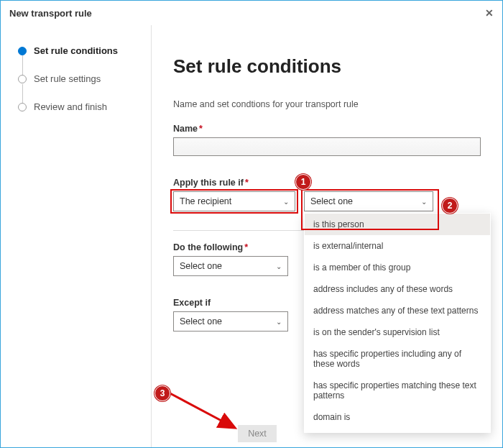 The width and height of the screenshot is (503, 448). I want to click on select-value: The recipient, so click(206, 201).